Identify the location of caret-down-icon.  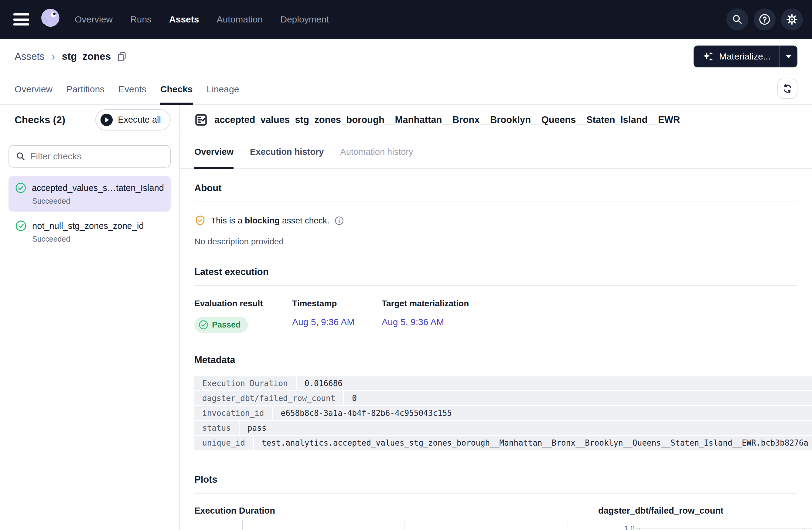
(789, 57).